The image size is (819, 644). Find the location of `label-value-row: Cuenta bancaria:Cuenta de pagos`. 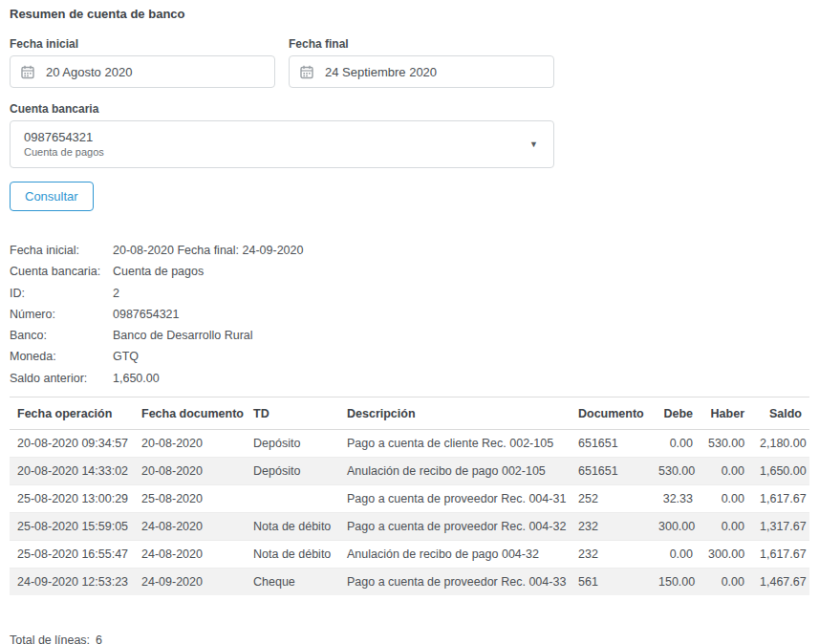

label-value-row: Cuenta bancaria:Cuenta de pagos is located at coordinates (409, 271).